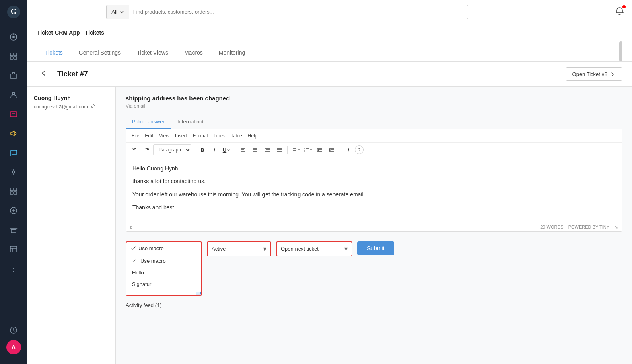 This screenshot has height=364, width=632. Describe the element at coordinates (296, 150) in the screenshot. I see `unordered-list-button` at that location.